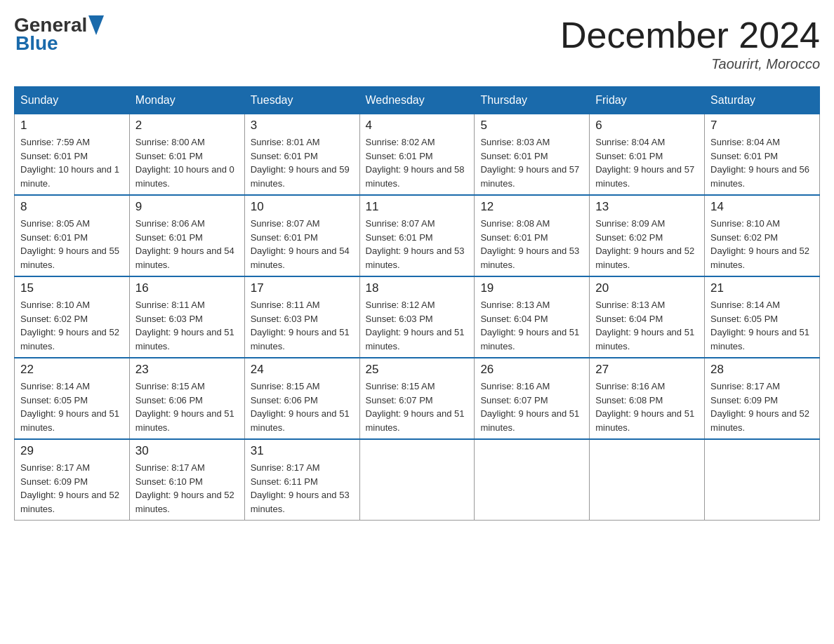  I want to click on calendar-cell: 13 Sunrise: 8:09 AMSunset: 6:02 PMDaylig…, so click(647, 236).